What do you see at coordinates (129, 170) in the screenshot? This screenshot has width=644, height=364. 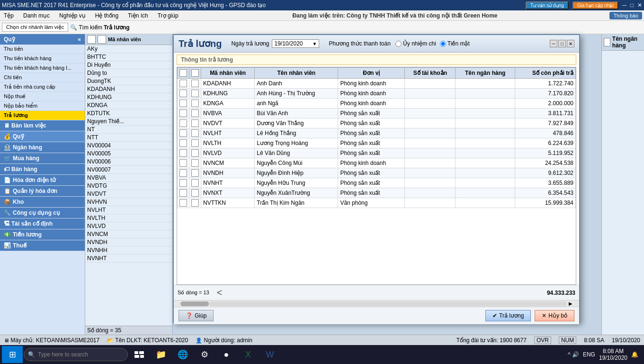 I see `employee-item-nv00007: NV00007` at bounding box center [129, 170].